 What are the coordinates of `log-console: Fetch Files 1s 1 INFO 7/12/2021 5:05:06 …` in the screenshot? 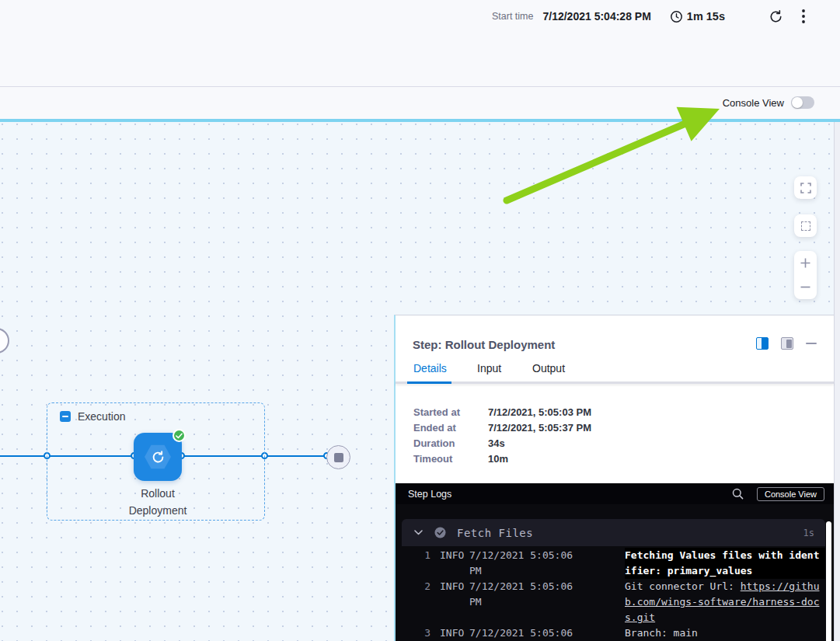 It's located at (615, 573).